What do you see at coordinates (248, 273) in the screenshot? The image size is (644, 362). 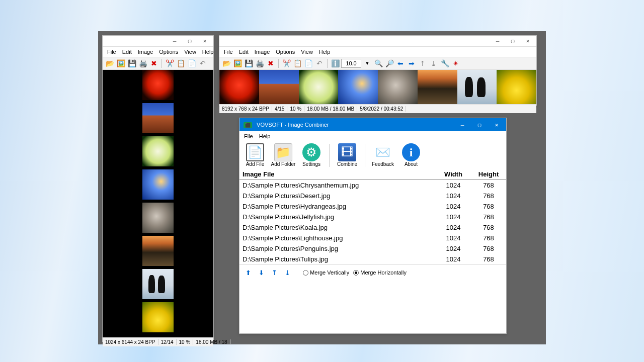 I see `move-up-icon: ⬆` at bounding box center [248, 273].